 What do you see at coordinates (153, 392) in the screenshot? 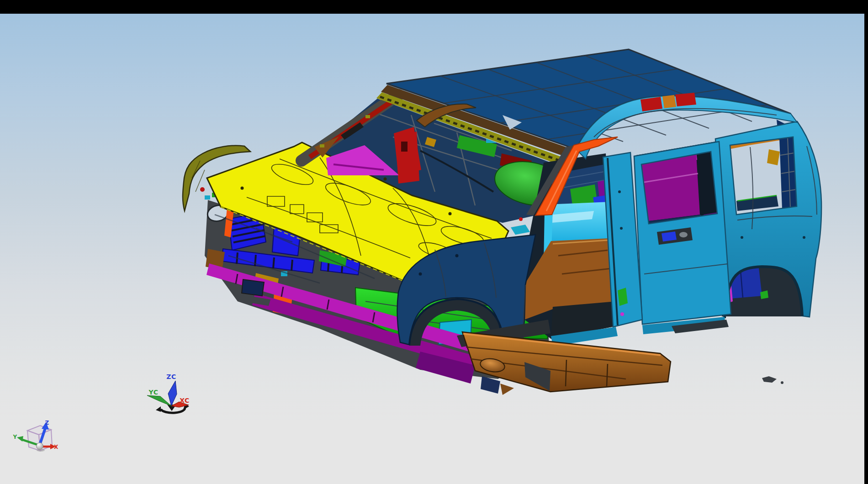
I see `wcs-y-label: YC` at bounding box center [153, 392].